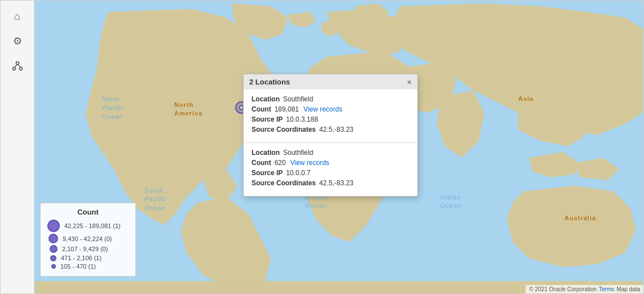  What do you see at coordinates (266, 153) in the screenshot?
I see `location-label-2: Location` at bounding box center [266, 153].